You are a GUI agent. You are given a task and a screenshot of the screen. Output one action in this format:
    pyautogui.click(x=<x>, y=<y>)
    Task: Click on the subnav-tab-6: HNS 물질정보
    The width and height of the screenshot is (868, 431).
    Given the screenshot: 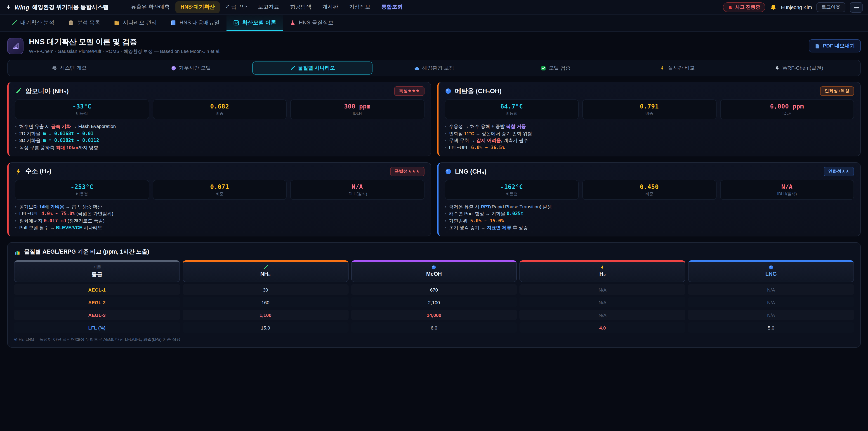 What is the action you would take?
    pyautogui.click(x=312, y=23)
    